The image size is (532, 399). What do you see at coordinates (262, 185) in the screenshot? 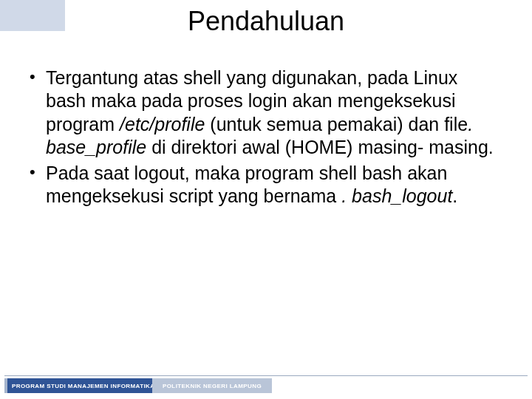
I see `bullet-item: Pada saat logout, maka program shell bas…` at bounding box center [262, 185].